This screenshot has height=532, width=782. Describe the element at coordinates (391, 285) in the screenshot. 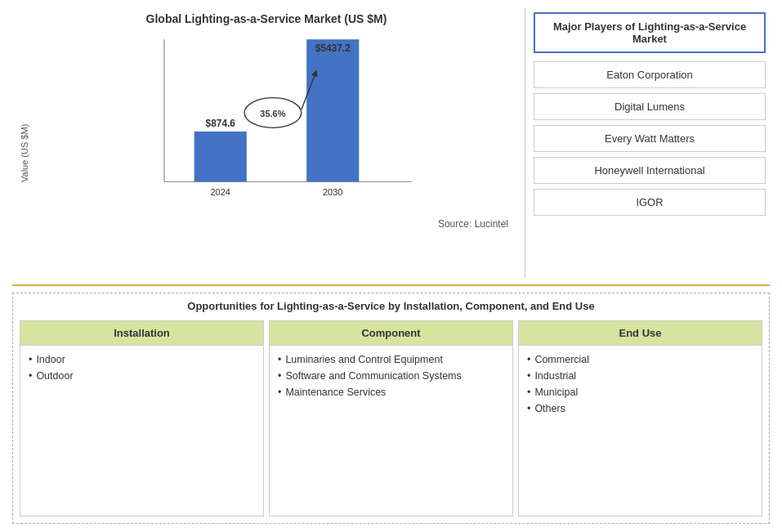

I see `section-divider` at that location.